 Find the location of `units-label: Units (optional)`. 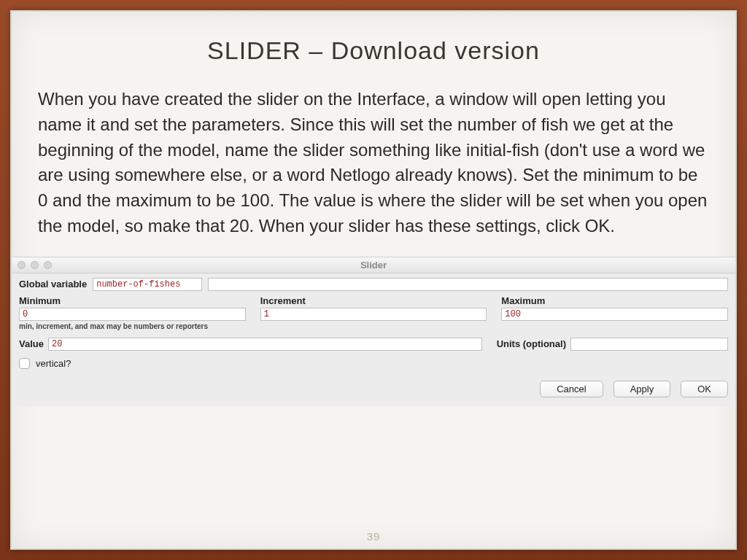

units-label: Units (optional) is located at coordinates (531, 344).